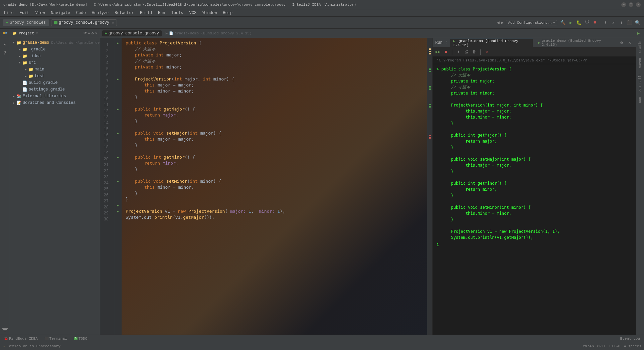  Describe the element at coordinates (640, 63) in the screenshot. I see `right-tab-maven: Maven` at that location.